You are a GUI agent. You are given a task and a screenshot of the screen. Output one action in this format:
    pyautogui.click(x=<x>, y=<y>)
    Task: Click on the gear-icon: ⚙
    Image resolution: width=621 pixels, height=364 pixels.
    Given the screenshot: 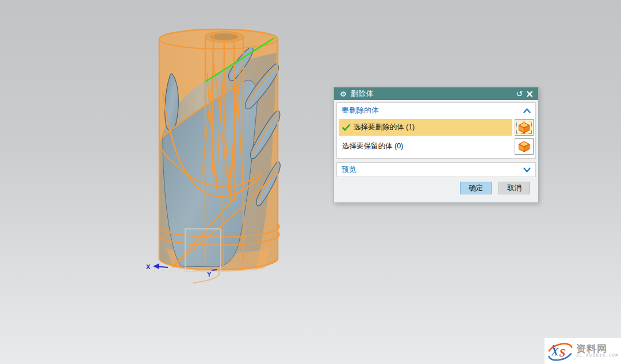 What is the action you would take?
    pyautogui.click(x=343, y=94)
    